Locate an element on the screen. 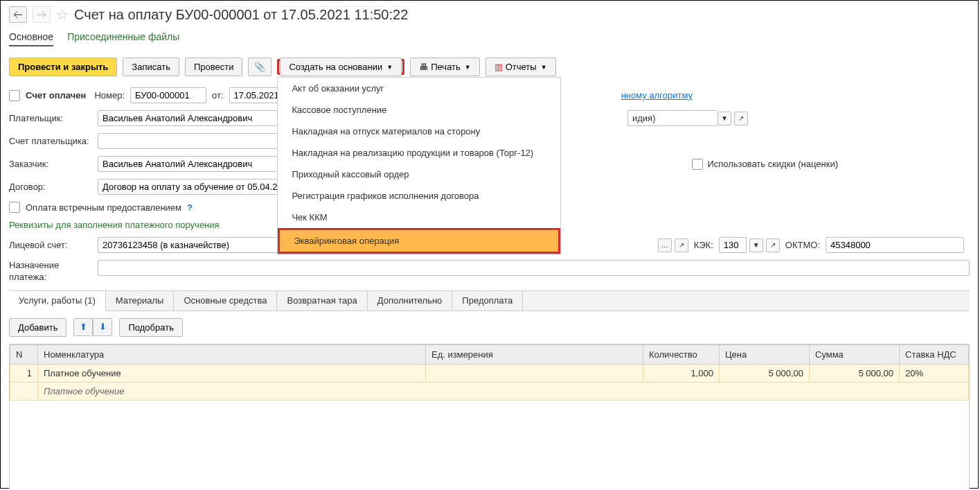 This screenshot has height=490, width=980. favorite-star-icon: ☆ is located at coordinates (62, 15).